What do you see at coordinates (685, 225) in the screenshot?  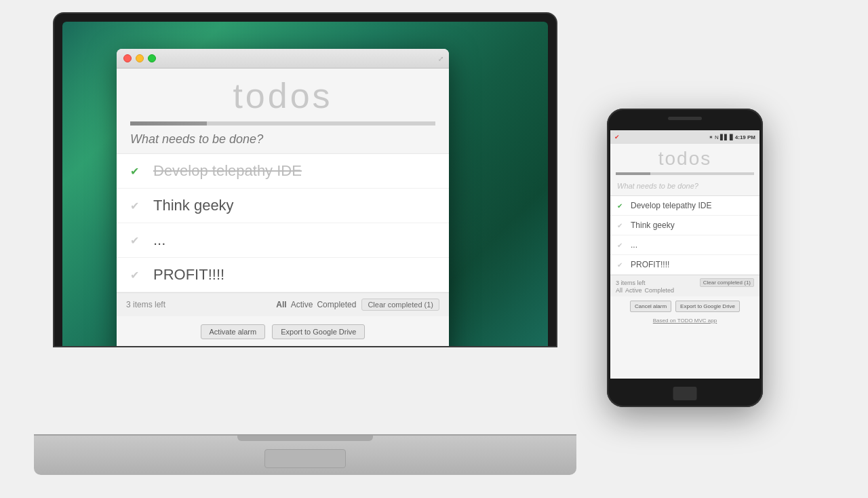 I see `list-item: ✔ Think geeky` at bounding box center [685, 225].